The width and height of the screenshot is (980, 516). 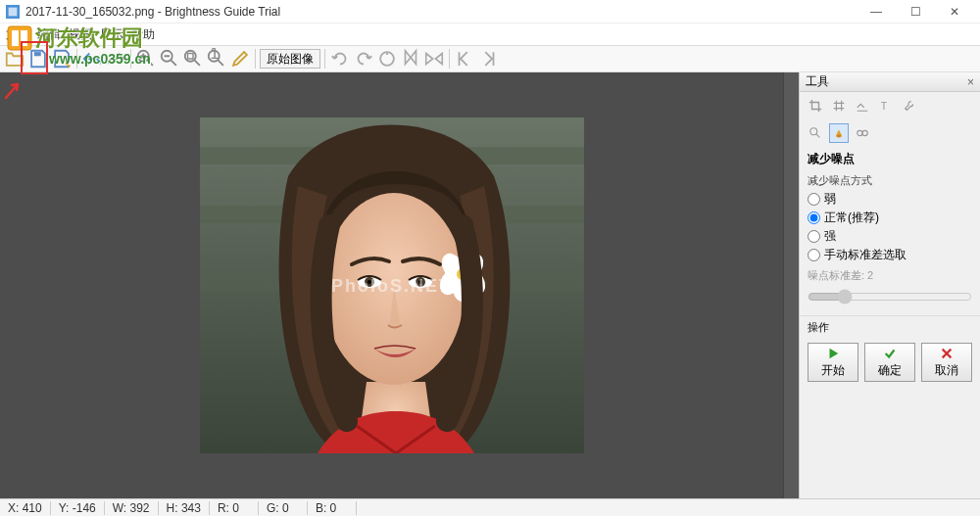 I want to click on rotate-ccw-icon, so click(x=340, y=59).